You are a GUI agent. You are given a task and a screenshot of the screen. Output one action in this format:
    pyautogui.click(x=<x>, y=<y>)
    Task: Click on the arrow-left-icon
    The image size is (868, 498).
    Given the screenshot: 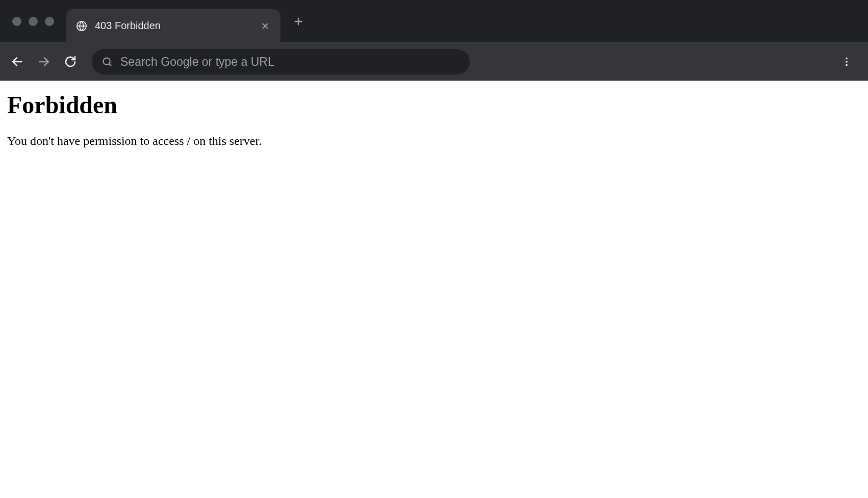 What is the action you would take?
    pyautogui.click(x=17, y=62)
    